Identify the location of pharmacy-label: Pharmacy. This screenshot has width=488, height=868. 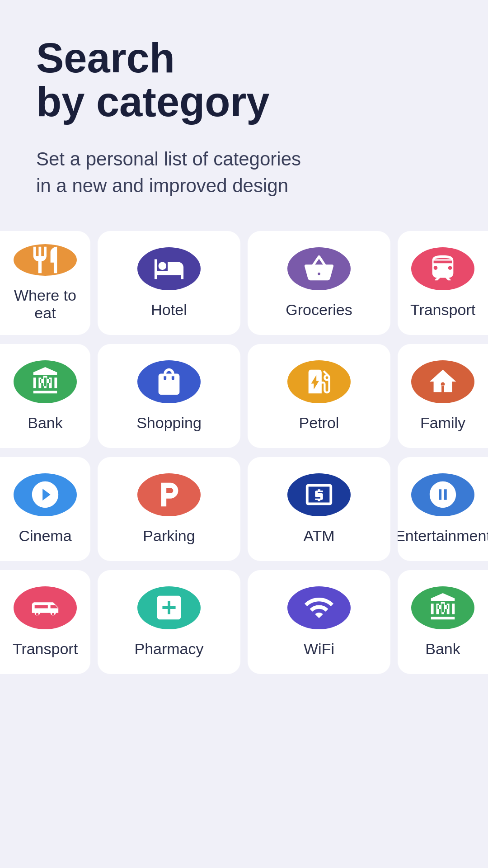
(169, 649).